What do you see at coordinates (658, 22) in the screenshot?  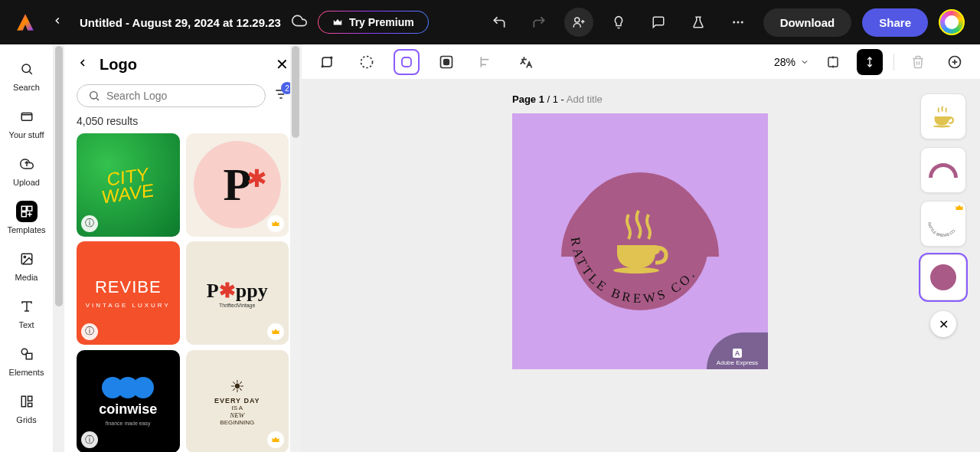 I see `comment-icon` at bounding box center [658, 22].